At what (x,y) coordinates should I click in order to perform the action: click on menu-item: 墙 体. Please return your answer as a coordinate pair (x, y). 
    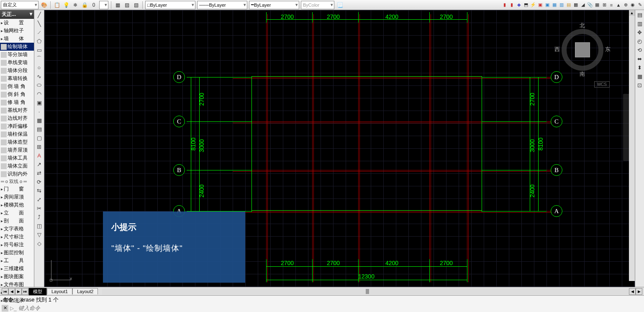
    Looking at the image, I should click on (17, 39).